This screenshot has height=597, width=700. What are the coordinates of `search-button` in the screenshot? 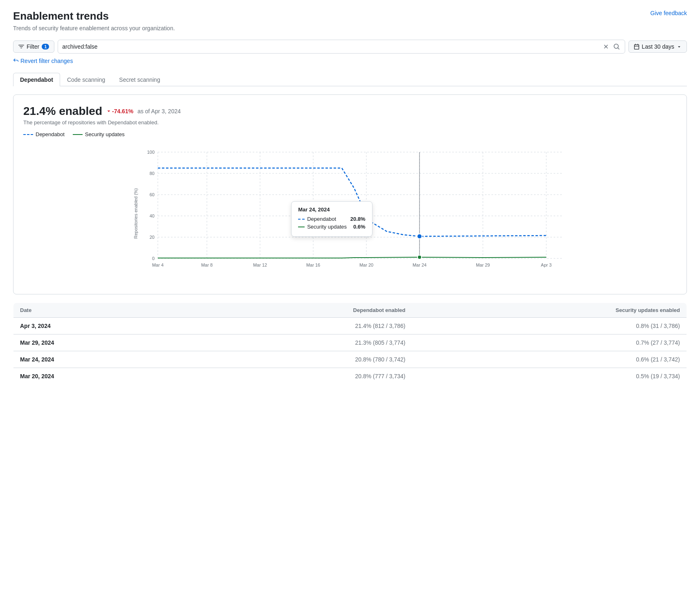 It's located at (617, 47).